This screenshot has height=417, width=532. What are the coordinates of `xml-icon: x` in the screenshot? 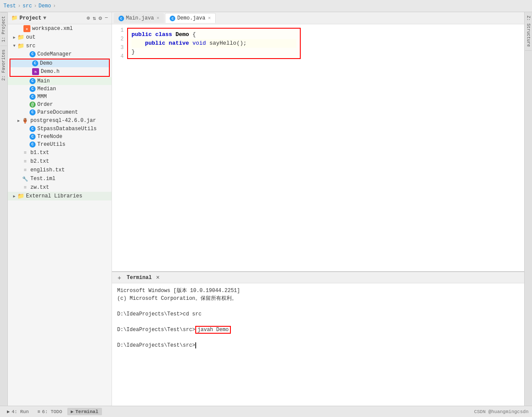 It's located at (27, 29).